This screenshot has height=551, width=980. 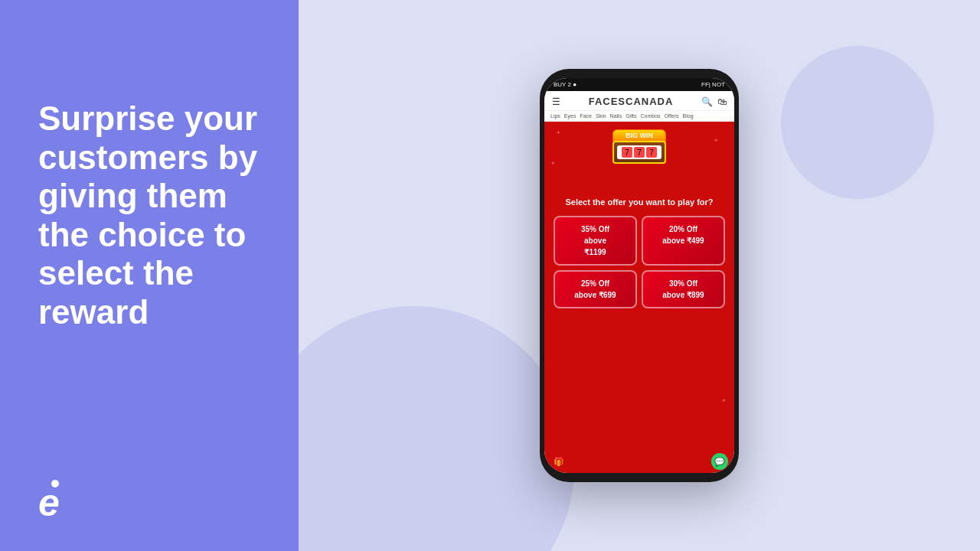 What do you see at coordinates (688, 116) in the screenshot?
I see `nav-item-blog: Blog` at bounding box center [688, 116].